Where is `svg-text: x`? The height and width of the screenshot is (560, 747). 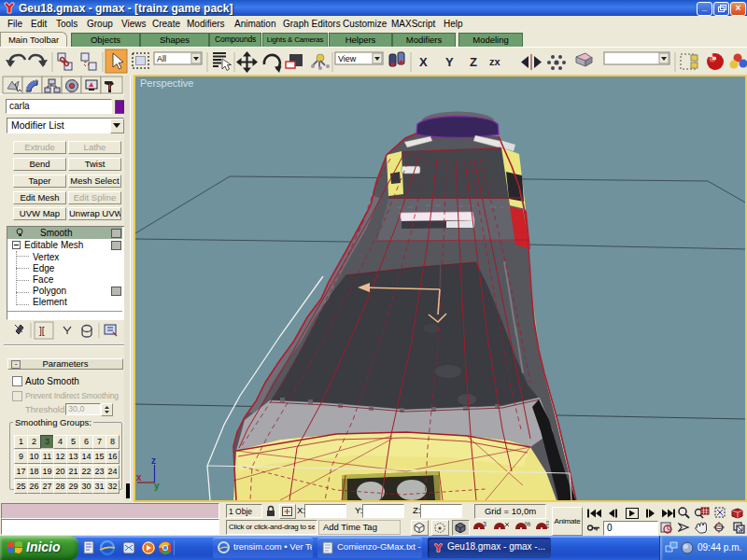
svg-text: x is located at coordinates (139, 478).